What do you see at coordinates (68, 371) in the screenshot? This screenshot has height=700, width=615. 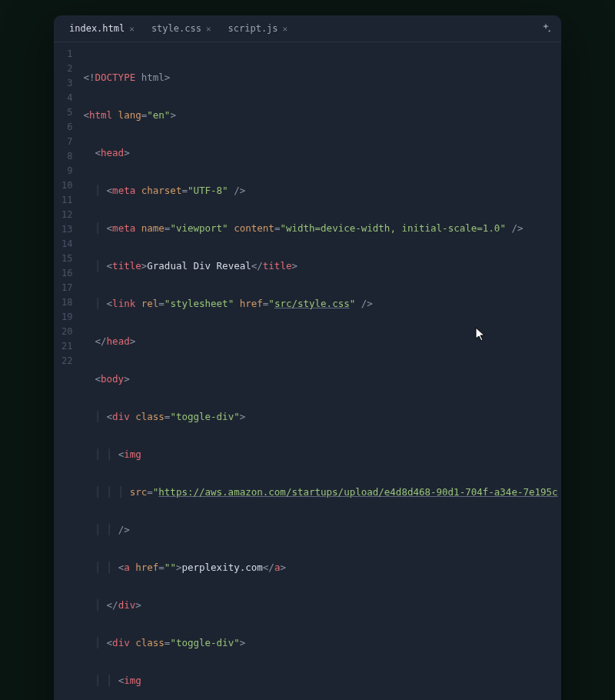 I see `line-gutter: 1 2 3 4 5 6 7 8 9 10 11 12 13 14 15 16 1…` at bounding box center [68, 371].